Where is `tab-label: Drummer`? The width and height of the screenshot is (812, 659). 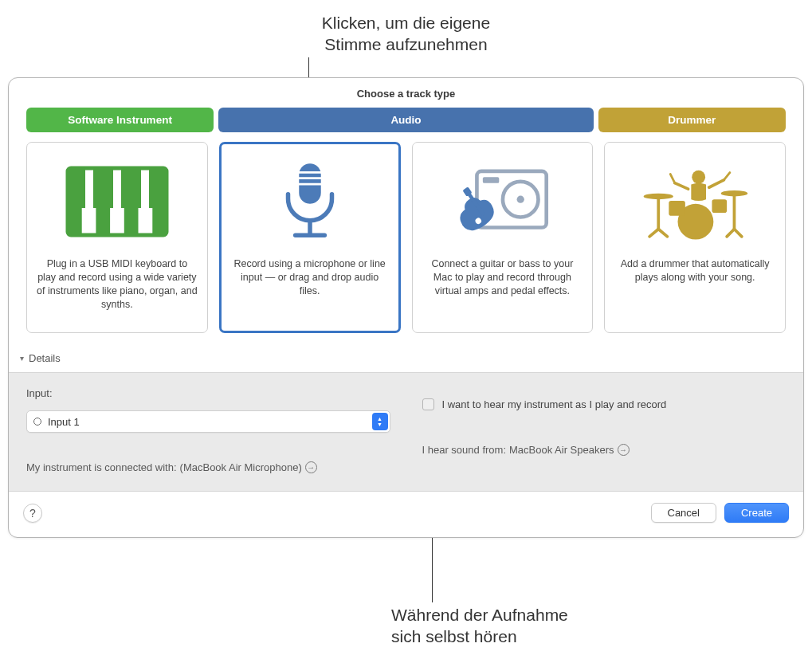 tab-label: Drummer is located at coordinates (692, 120).